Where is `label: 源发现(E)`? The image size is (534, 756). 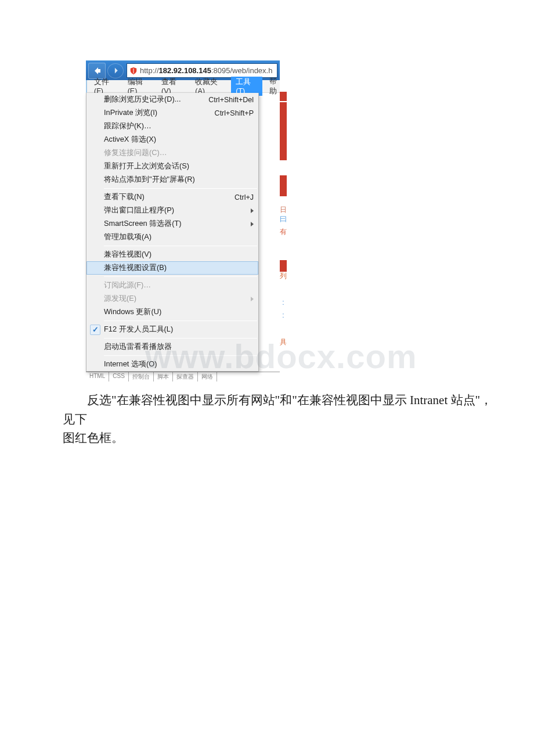 label: 源发现(E) is located at coordinates (175, 298).